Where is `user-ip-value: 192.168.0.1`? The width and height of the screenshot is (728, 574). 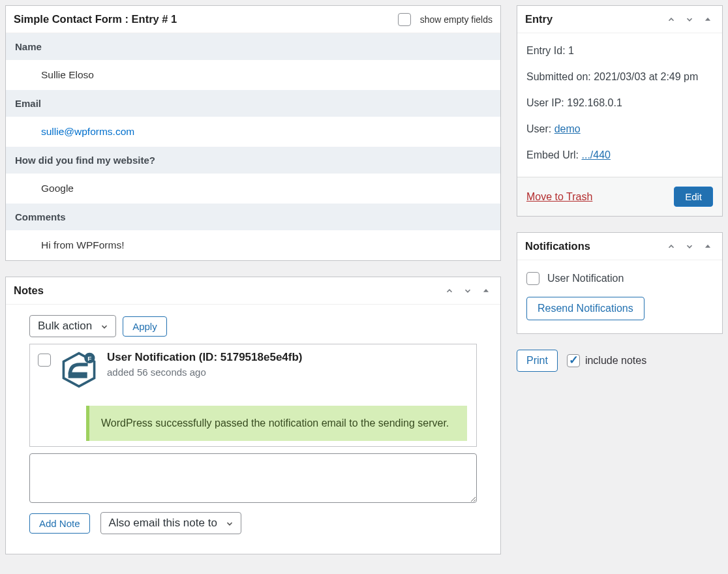
user-ip-value: 192.168.0.1 is located at coordinates (595, 103).